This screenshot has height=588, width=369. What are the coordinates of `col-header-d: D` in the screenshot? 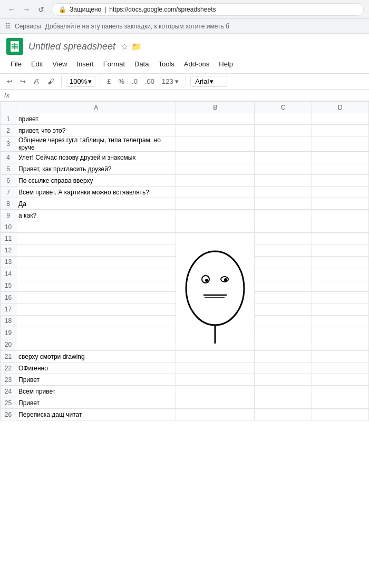 It's located at (340, 107).